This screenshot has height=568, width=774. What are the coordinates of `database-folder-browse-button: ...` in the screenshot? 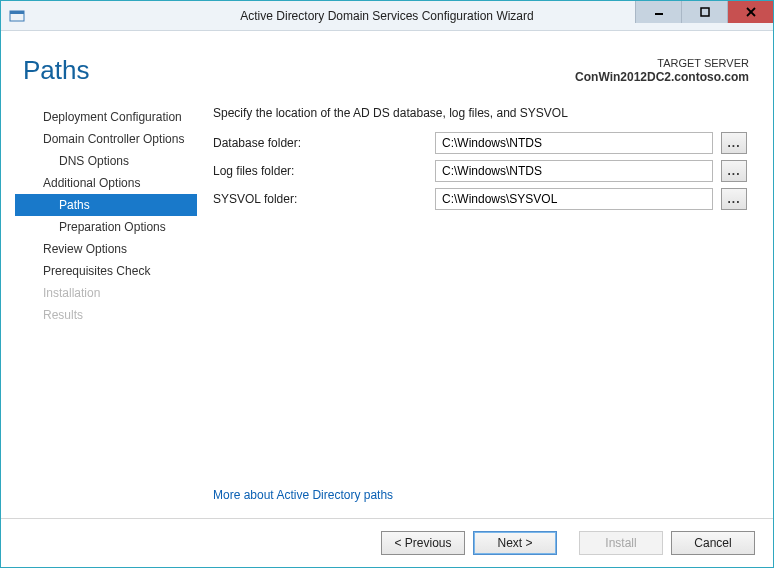 It's located at (734, 143).